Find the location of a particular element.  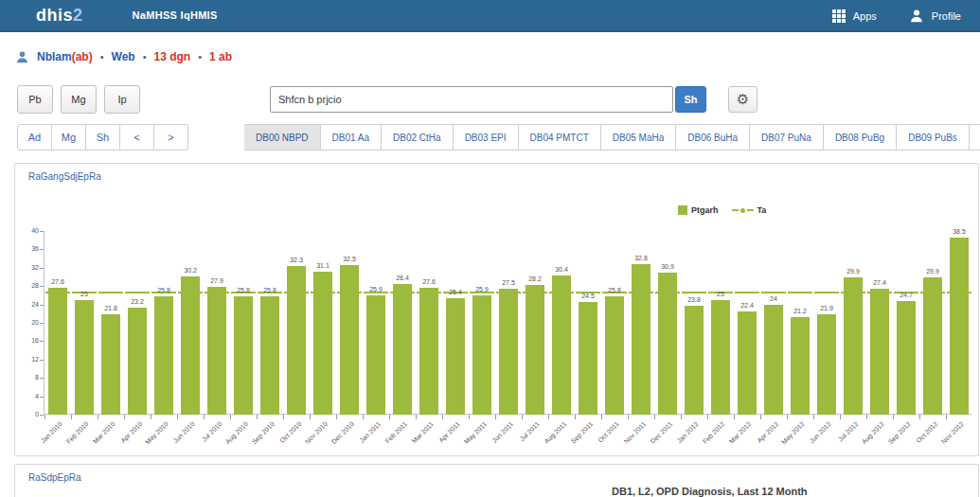

dashboard-tab: DB04 PMTCT is located at coordinates (560, 137).